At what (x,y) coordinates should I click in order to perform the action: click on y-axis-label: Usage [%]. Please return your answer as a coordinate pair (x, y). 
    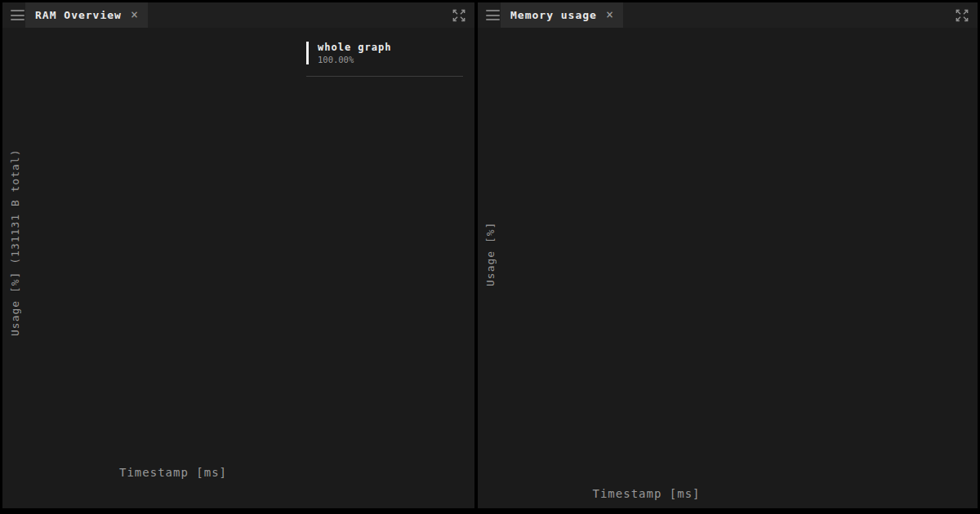
    Looking at the image, I should click on (490, 255).